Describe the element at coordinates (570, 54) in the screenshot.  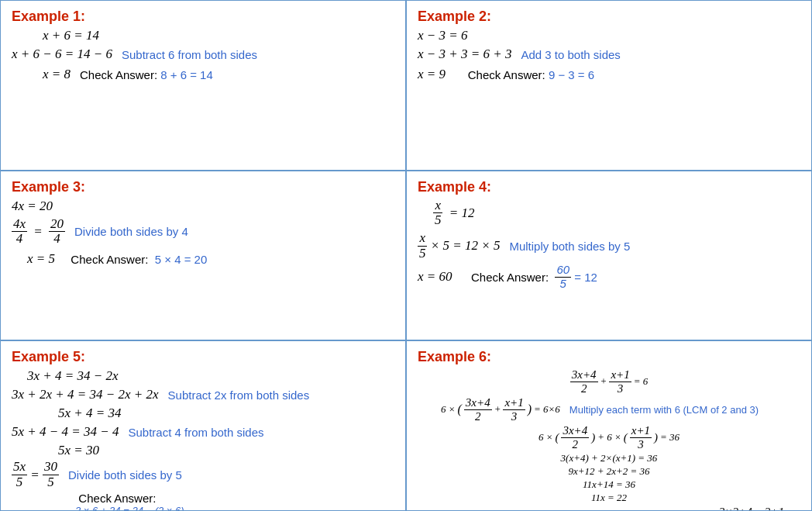
I see `ex2-hint1: Add 3 to both sides` at that location.